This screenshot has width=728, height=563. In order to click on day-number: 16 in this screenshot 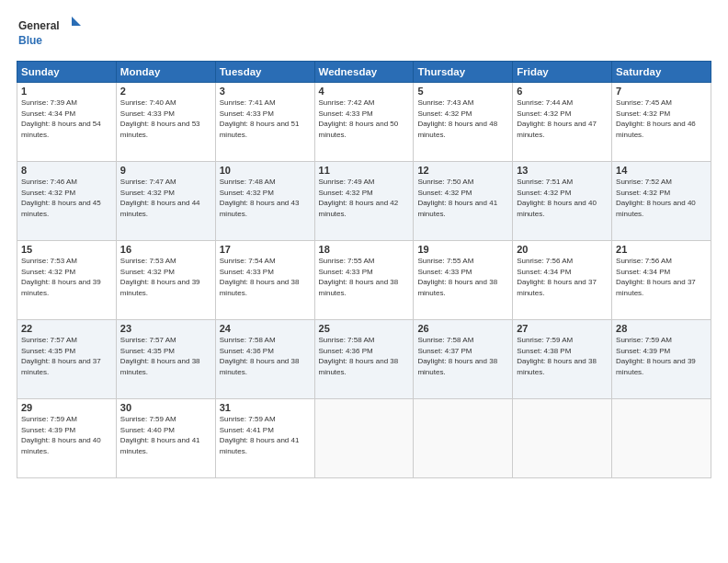, I will do `click(165, 249)`.